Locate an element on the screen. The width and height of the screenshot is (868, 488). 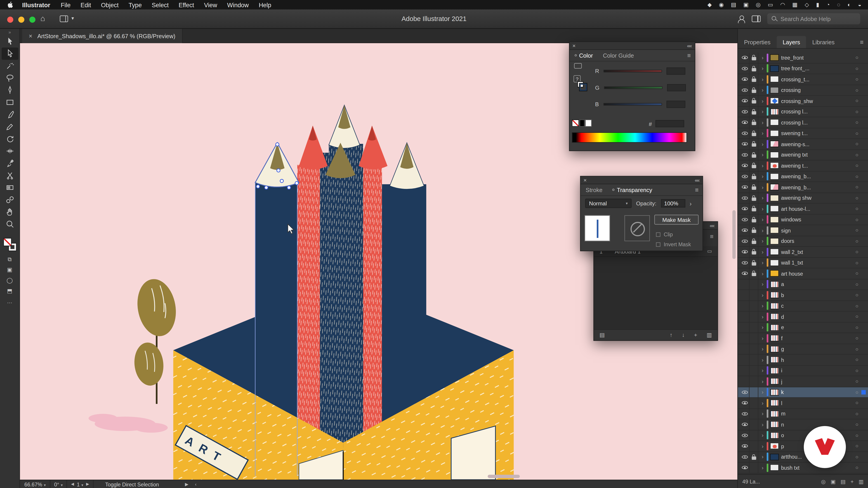
direct-selection-tool is located at coordinates (9, 54).